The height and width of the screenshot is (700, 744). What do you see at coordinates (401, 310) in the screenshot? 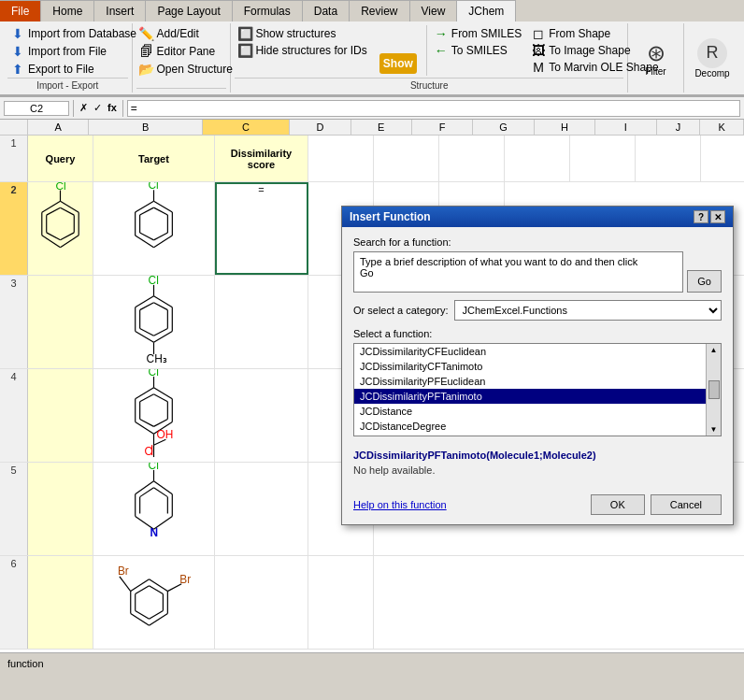
I see `dialog-category-label: Or select a category:` at bounding box center [401, 310].